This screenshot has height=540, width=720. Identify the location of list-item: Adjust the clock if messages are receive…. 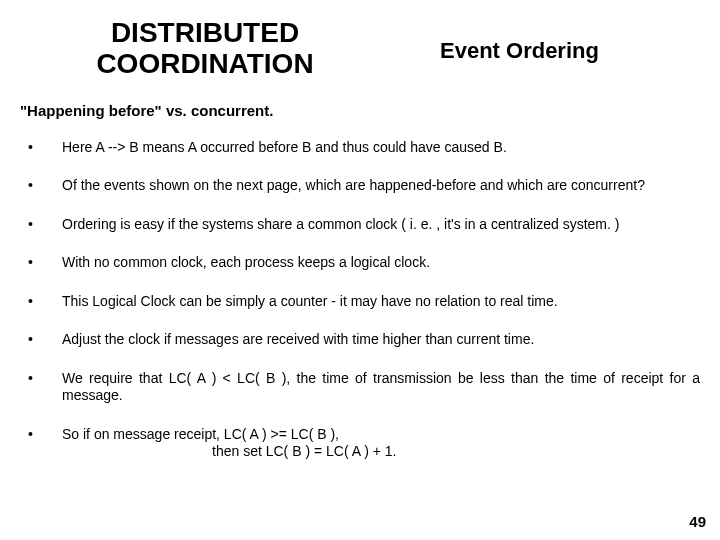
(360, 340).